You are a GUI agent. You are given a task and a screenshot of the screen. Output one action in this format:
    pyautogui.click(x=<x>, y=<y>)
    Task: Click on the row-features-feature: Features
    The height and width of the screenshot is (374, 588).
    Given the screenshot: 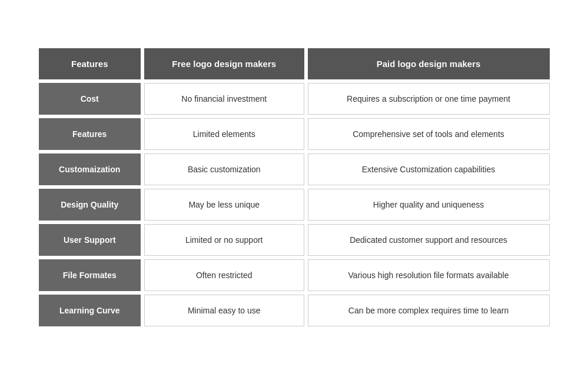 What is the action you would take?
    pyautogui.click(x=89, y=134)
    